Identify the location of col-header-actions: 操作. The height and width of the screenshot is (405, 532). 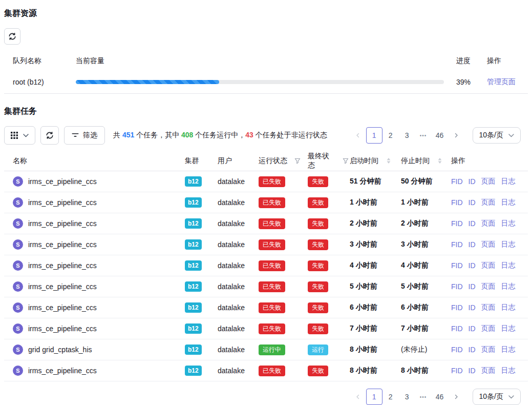
(489, 161).